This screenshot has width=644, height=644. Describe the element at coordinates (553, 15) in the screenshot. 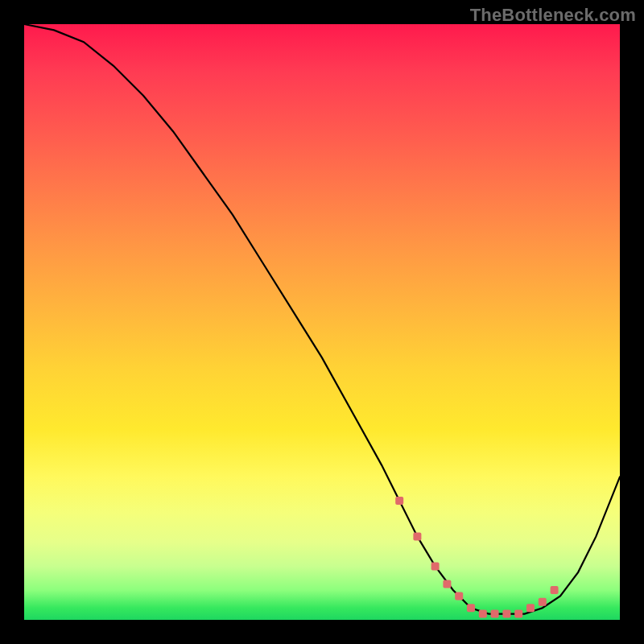

I see `watermark-text: TheBottleneck.com` at that location.